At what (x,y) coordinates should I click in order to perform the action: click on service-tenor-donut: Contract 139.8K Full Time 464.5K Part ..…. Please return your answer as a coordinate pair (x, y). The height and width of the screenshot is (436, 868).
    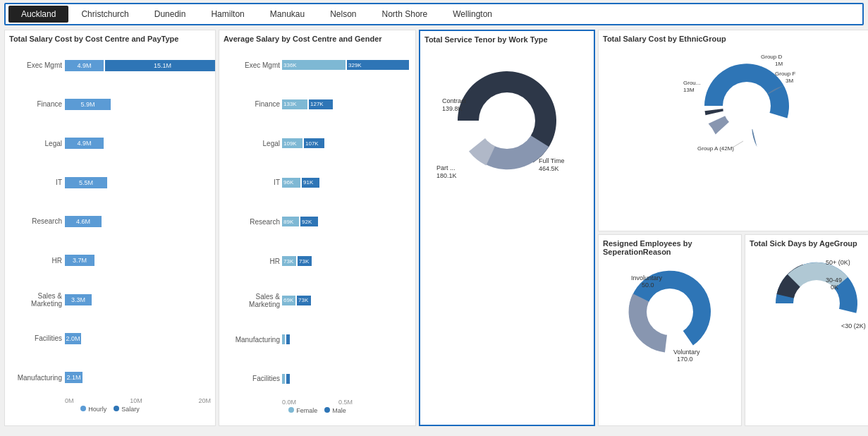
    Looking at the image, I should click on (507, 117).